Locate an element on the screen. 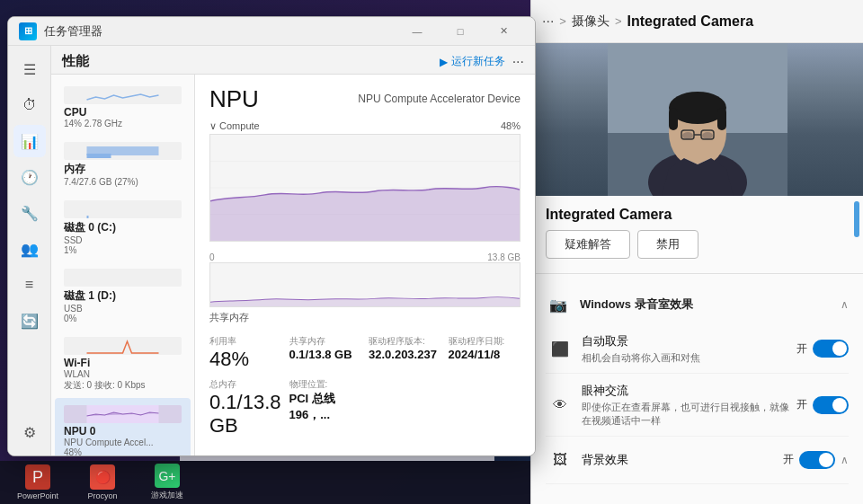 This screenshot has width=863, height=504. background-toggle is located at coordinates (817, 460).